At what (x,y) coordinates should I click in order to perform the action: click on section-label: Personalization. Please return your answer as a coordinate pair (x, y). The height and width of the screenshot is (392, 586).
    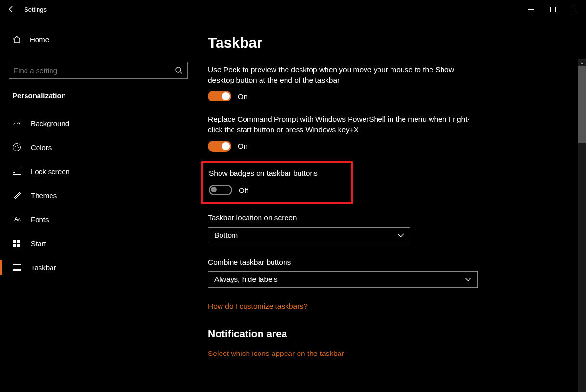
    Looking at the image, I should click on (100, 95).